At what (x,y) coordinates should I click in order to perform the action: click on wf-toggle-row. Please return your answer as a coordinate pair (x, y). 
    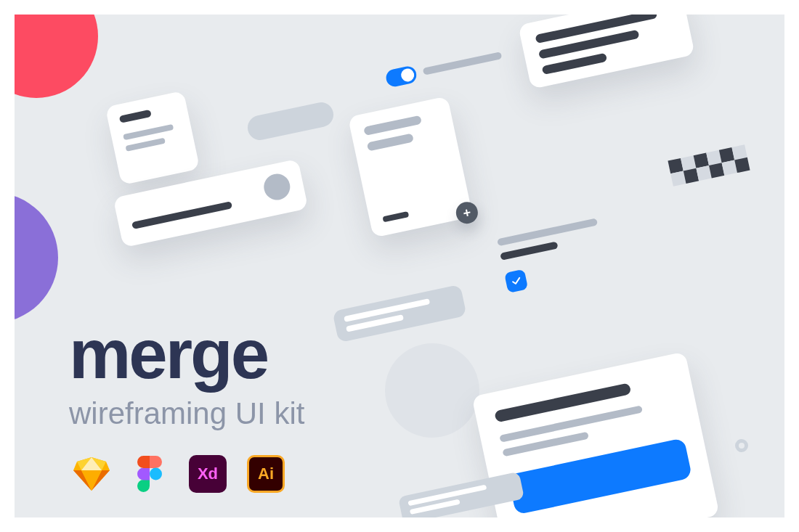
    Looking at the image, I should click on (446, 67).